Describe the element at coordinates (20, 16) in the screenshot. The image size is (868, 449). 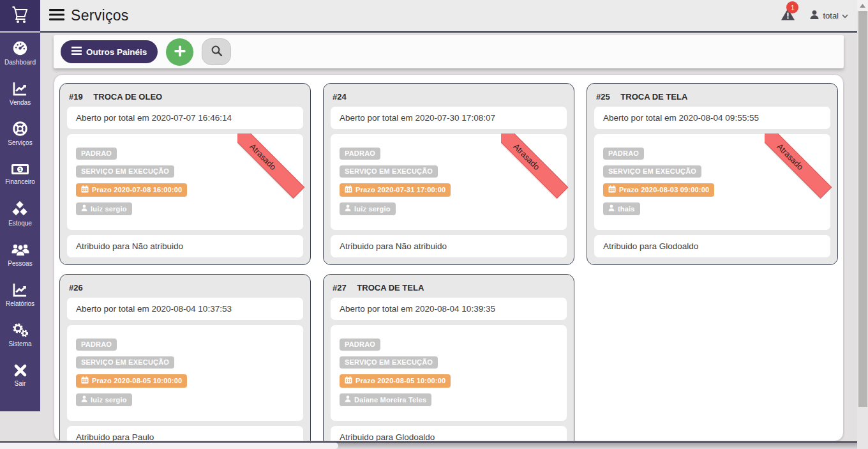
I see `cart-icon` at that location.